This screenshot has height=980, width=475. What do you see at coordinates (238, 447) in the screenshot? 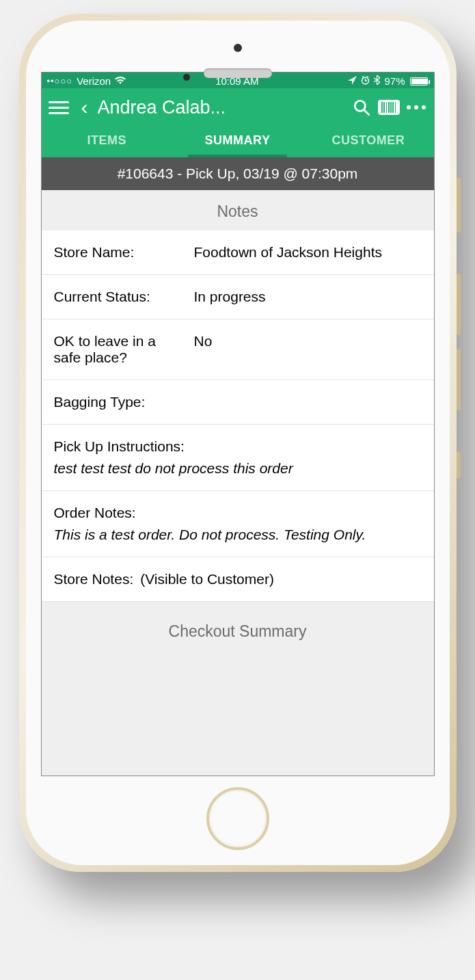
I see `pickup-instructions-label: Pick Up Instructions:` at bounding box center [238, 447].